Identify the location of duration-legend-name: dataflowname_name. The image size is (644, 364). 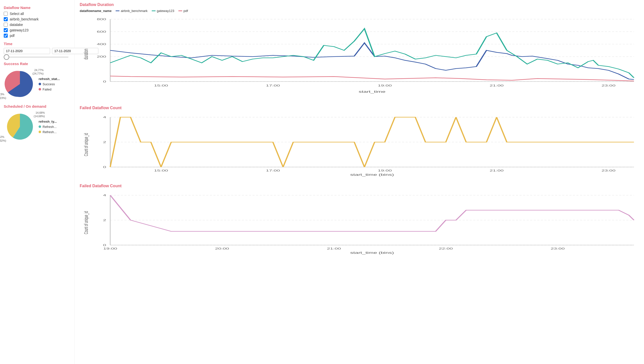
(96, 11).